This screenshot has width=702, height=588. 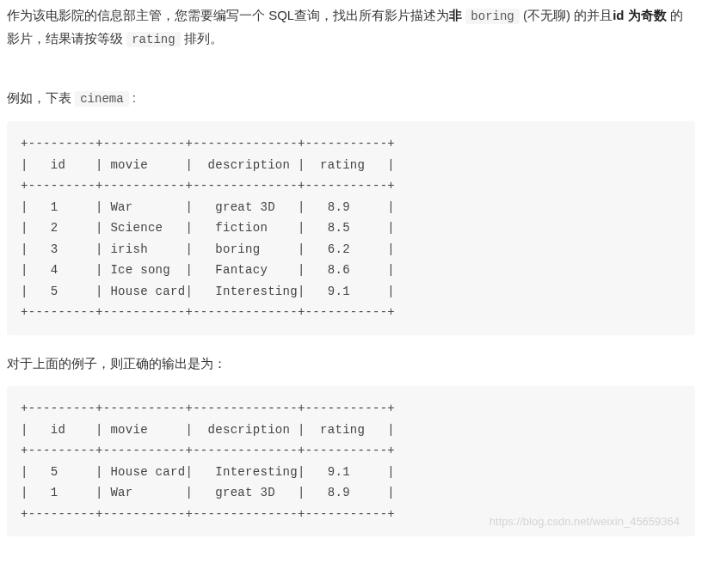 What do you see at coordinates (203, 38) in the screenshot?
I see `intro-text-3: 排列。` at bounding box center [203, 38].